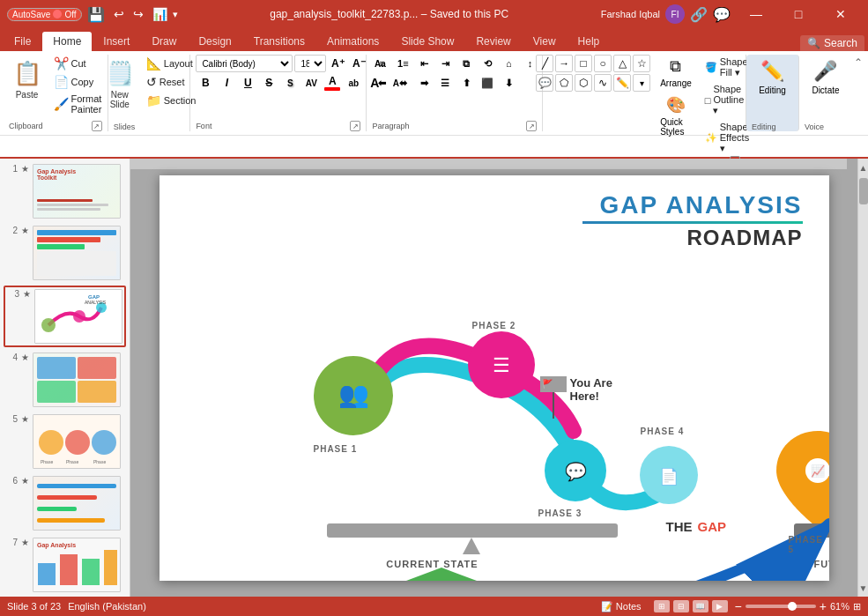  What do you see at coordinates (338, 63) in the screenshot?
I see `increase-font-btn: A⁺` at bounding box center [338, 63].